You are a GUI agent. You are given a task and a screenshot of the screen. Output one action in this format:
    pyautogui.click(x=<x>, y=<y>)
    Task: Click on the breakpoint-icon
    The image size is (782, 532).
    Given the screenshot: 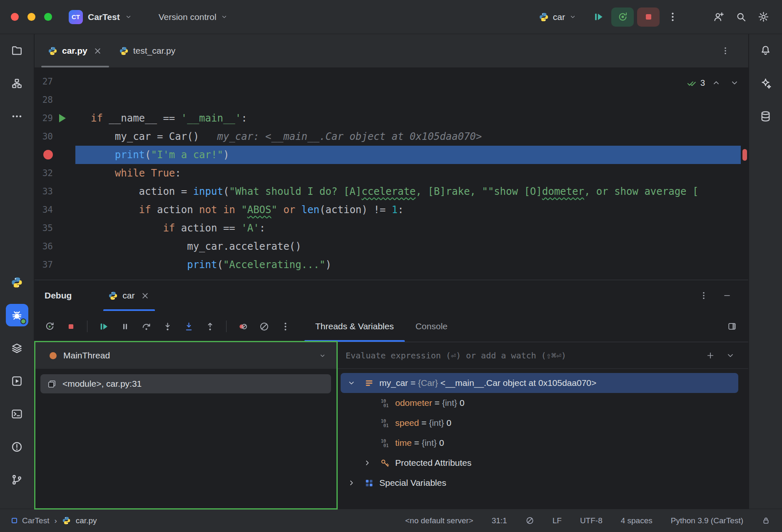 What is the action you would take?
    pyautogui.click(x=48, y=155)
    